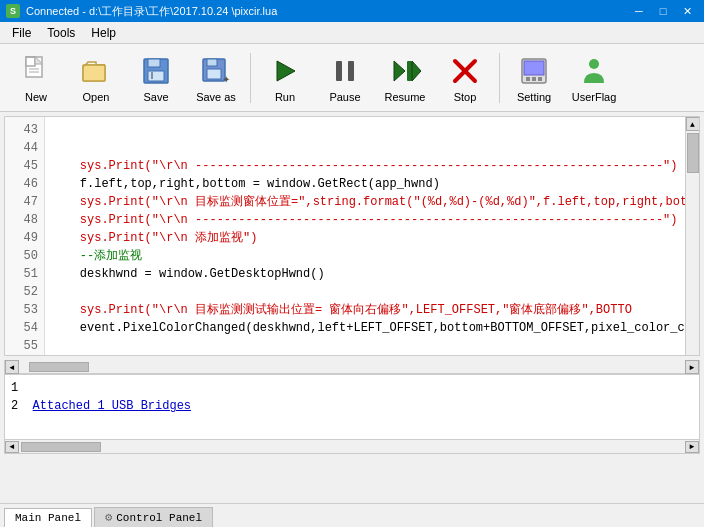 The width and height of the screenshot is (704, 527). What do you see at coordinates (345, 71) in the screenshot?
I see `pause-icon` at bounding box center [345, 71].